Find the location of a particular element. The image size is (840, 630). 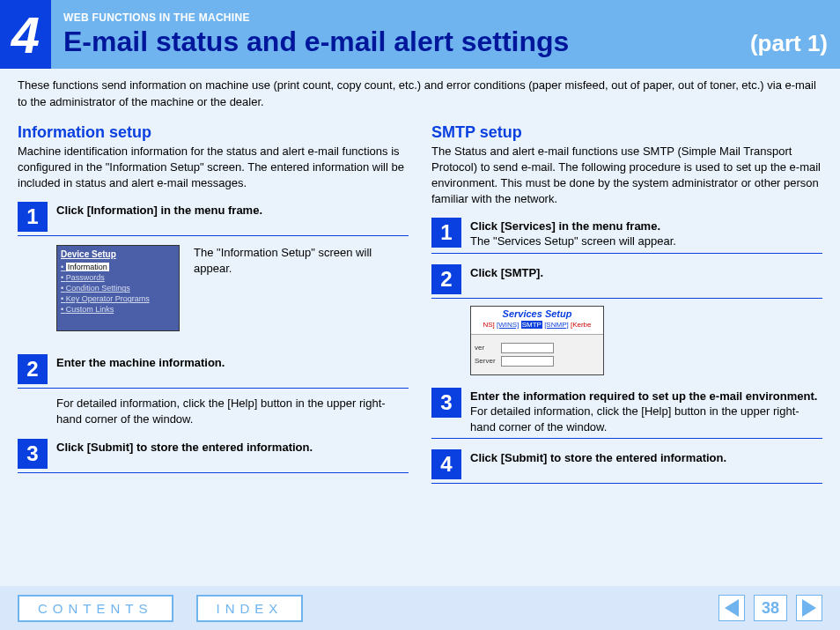

section-title-info: Information setup is located at coordinates (213, 132).